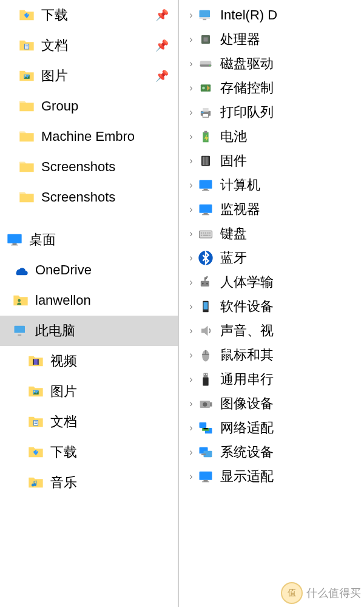 This screenshot has width=364, height=607. Describe the element at coordinates (64, 361) in the screenshot. I see `nav-label: 视频` at that location.